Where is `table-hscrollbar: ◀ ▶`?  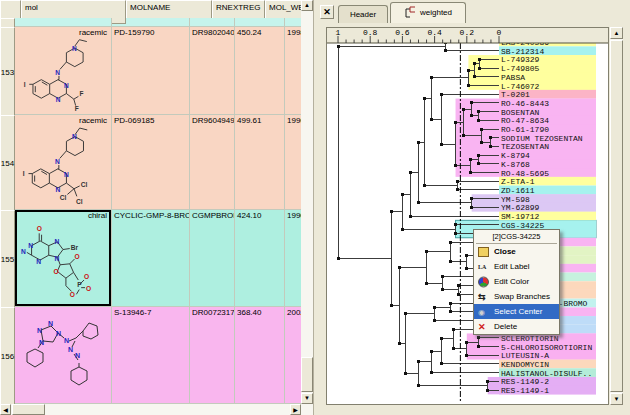
table-hscrollbar: ◀ ▶ is located at coordinates (156, 410).